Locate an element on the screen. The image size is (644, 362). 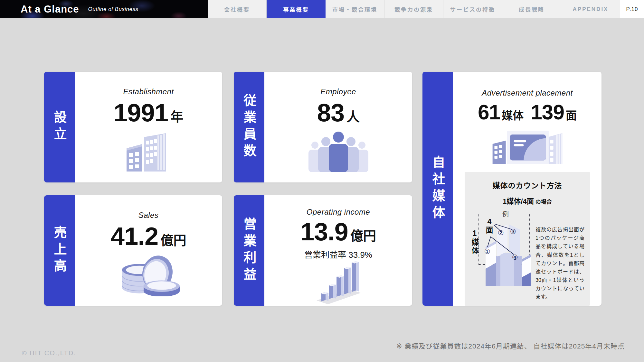
one-media-label: 1媒体 is located at coordinates (475, 242).